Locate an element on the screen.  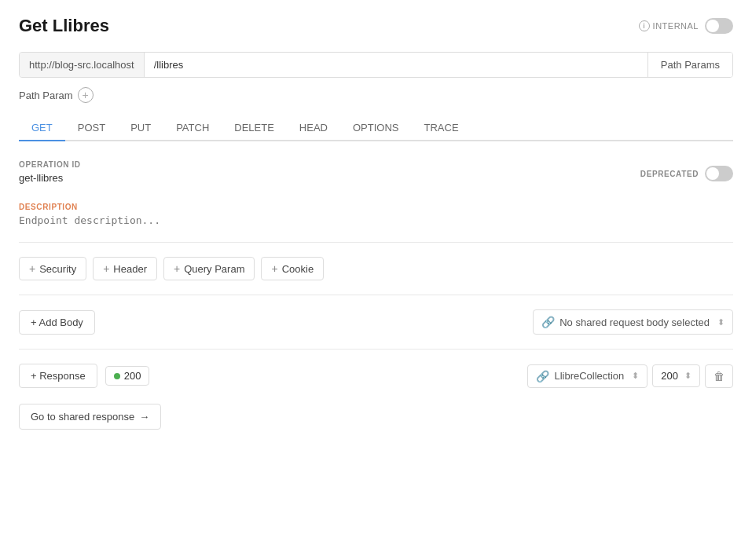
add-path-param-button: + is located at coordinates (86, 95).